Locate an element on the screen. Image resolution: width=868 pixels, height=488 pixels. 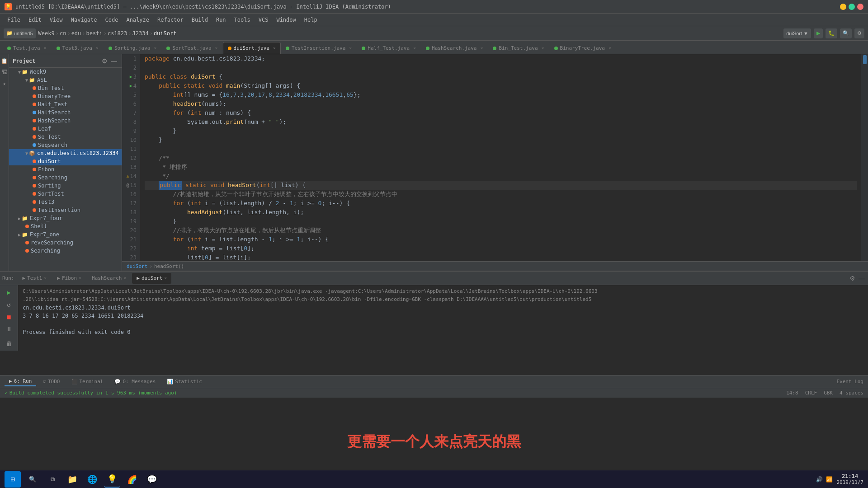
event-log-link: Event Log is located at coordinates (850, 381).